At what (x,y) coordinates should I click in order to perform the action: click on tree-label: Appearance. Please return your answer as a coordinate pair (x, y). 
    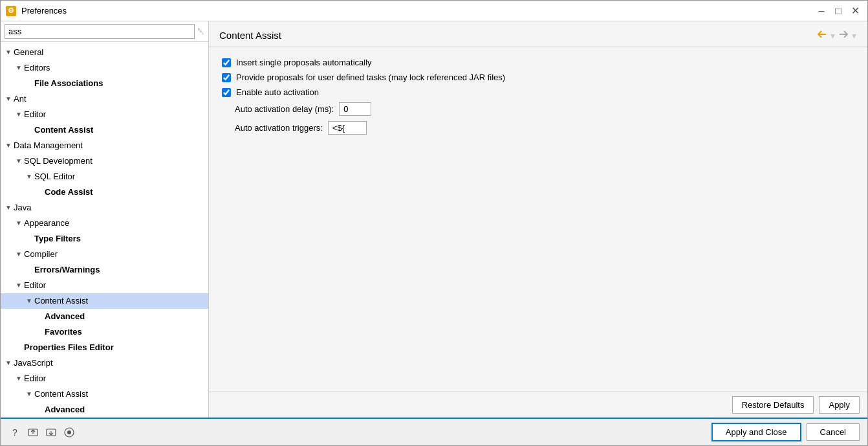
    Looking at the image, I should click on (47, 223).